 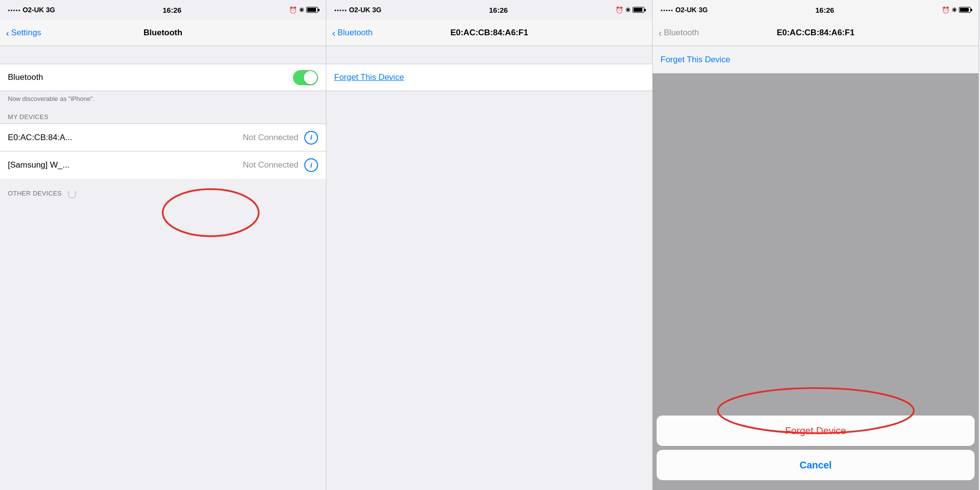 What do you see at coordinates (306, 77) in the screenshot?
I see `bluetooth-toggle` at bounding box center [306, 77].